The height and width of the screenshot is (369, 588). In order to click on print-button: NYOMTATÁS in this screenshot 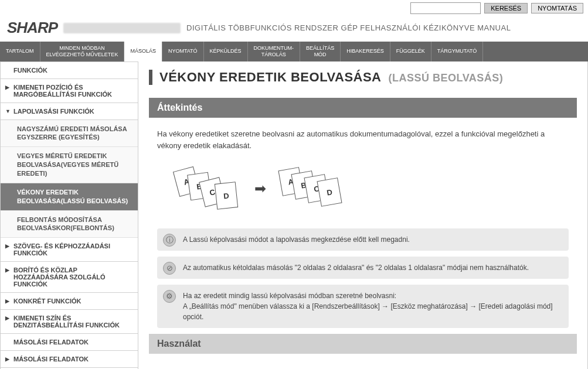, I will do `click(557, 8)`.